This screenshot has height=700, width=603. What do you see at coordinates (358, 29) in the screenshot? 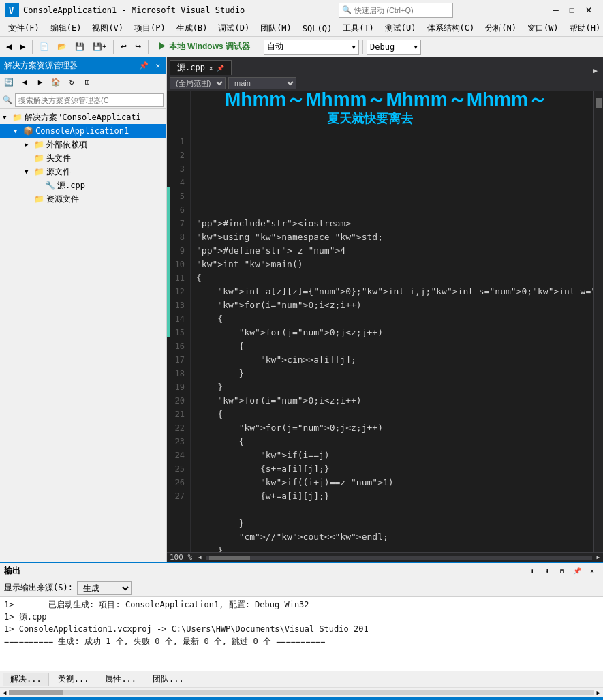
I see `menu-item-T: 工具(T)` at bounding box center [358, 29].